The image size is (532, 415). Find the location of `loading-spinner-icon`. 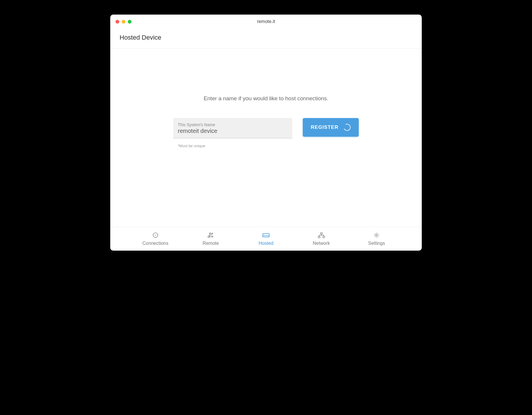

loading-spinner-icon is located at coordinates (347, 128).